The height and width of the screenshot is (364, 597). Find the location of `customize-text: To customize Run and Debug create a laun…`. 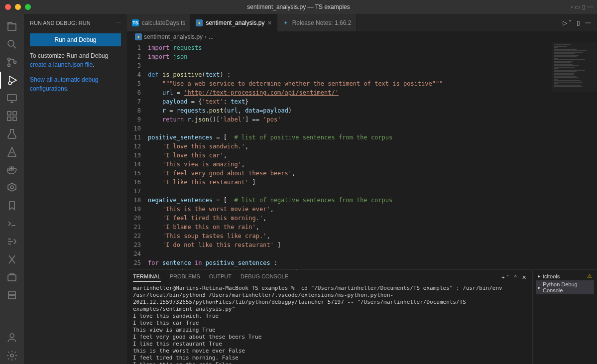

customize-text: To customize Run and Debug create a laun… is located at coordinates (76, 60).